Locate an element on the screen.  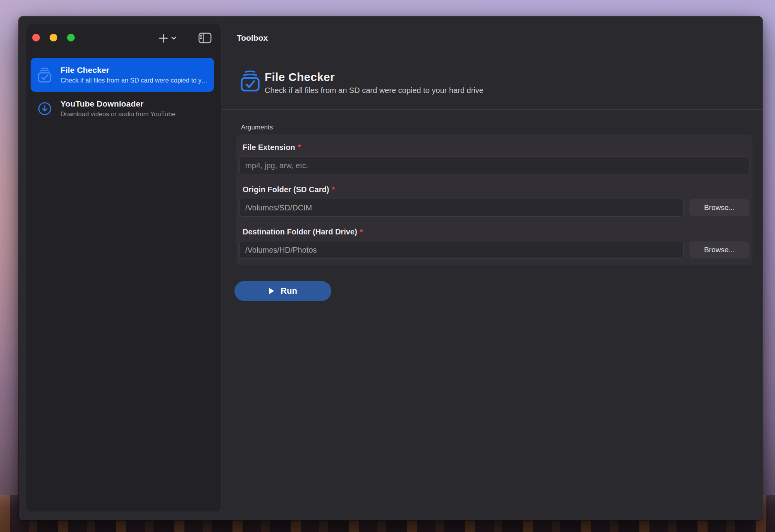
arguments-label: Arguments is located at coordinates (497, 127).